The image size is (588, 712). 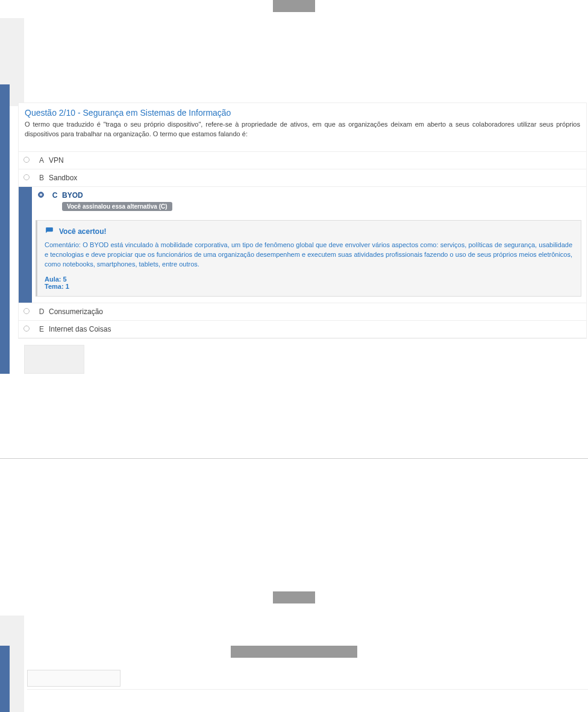 What do you see at coordinates (54, 359) in the screenshot?
I see `decorative-gray-box` at bounding box center [54, 359].